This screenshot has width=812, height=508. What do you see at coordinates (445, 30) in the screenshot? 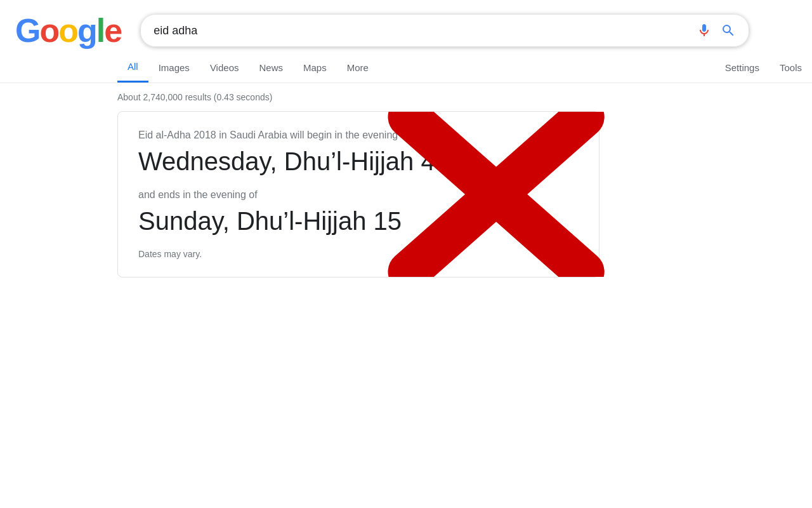
I see `search-bar` at bounding box center [445, 30].